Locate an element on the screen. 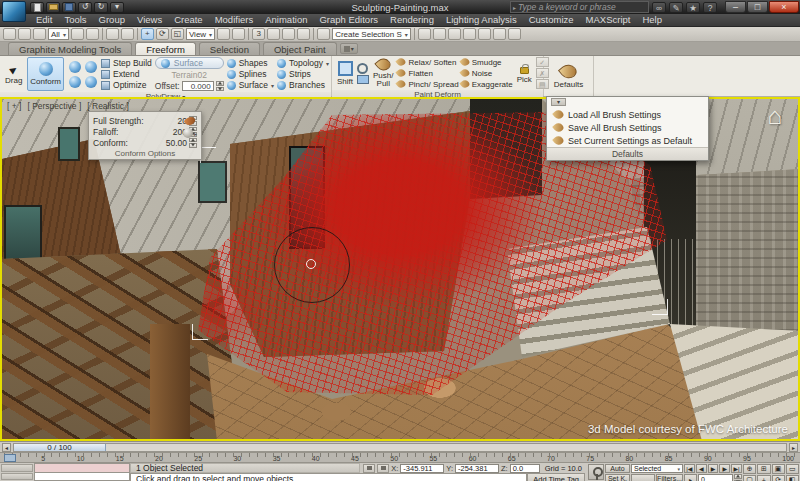  bind-to-space-warp-icon is located at coordinates (40, 34).